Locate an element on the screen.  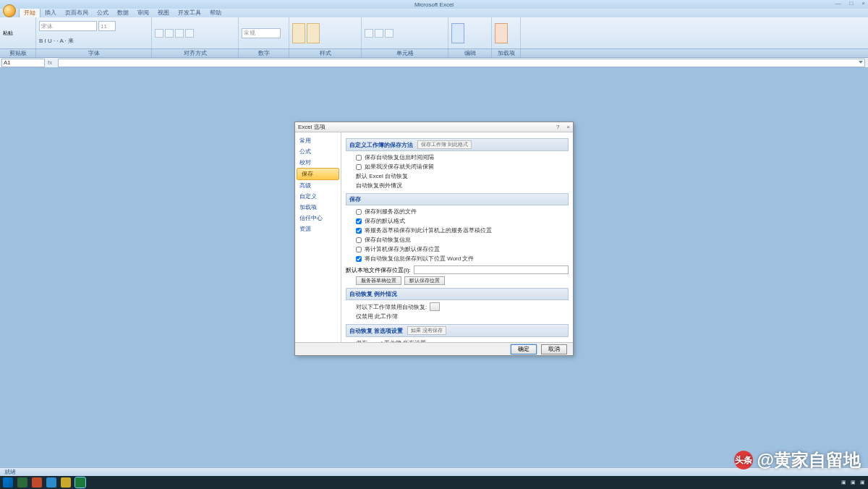
cancel-button: 取消 is located at coordinates (554, 349).